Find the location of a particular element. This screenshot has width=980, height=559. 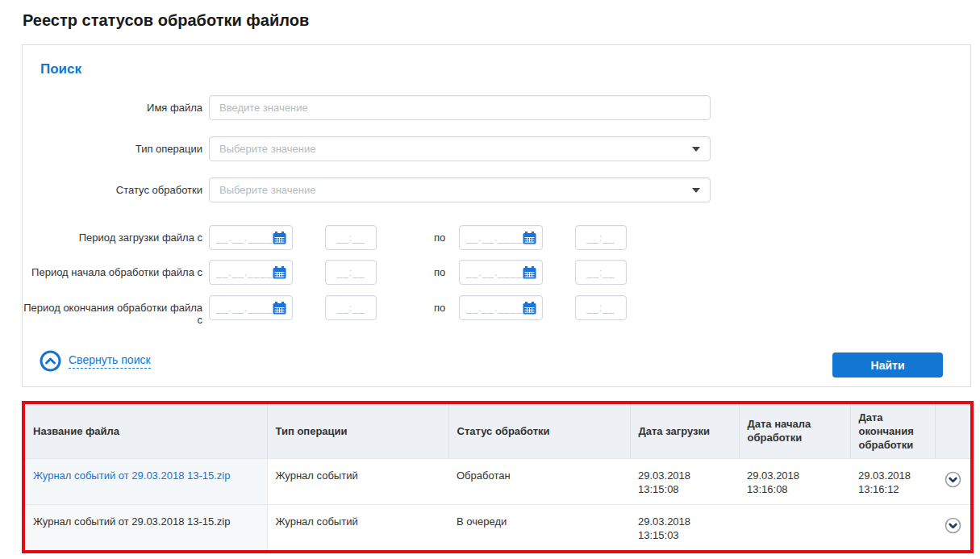

upload-period-to-date-input: __.__.____ is located at coordinates (501, 237).